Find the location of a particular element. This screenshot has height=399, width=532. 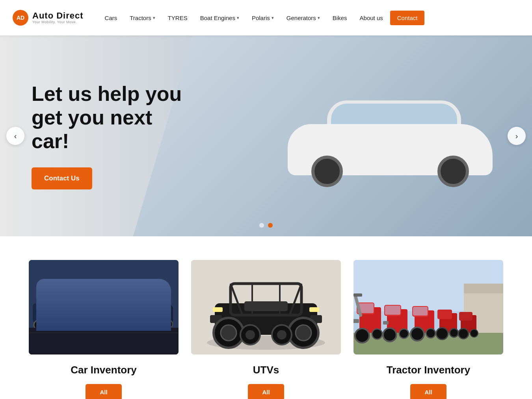

nav-item-contact: Contact is located at coordinates (407, 18).